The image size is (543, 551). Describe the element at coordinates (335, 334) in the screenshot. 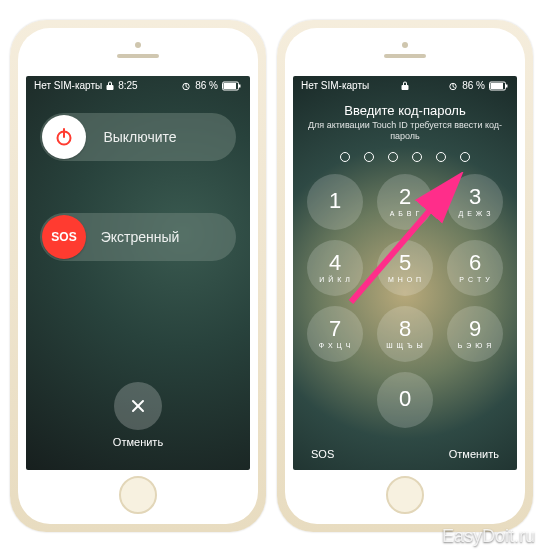

I see `key-7: 7Ф Х Ц Ч` at that location.